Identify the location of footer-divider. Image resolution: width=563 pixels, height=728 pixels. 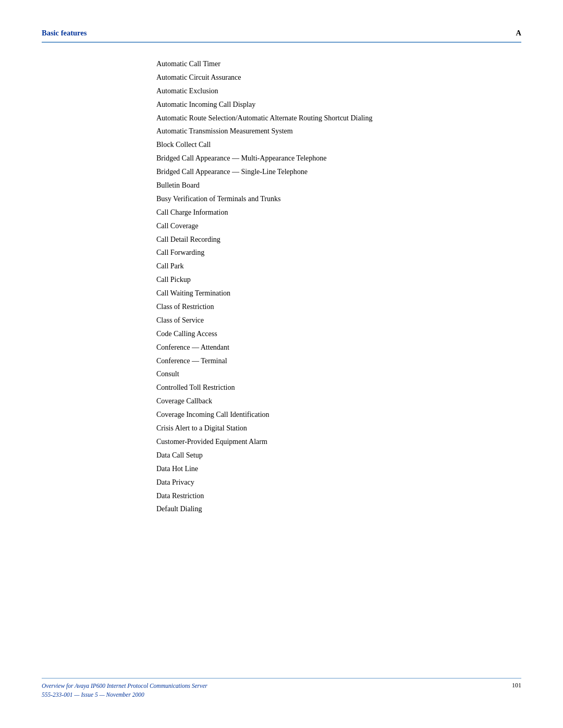
(282, 678).